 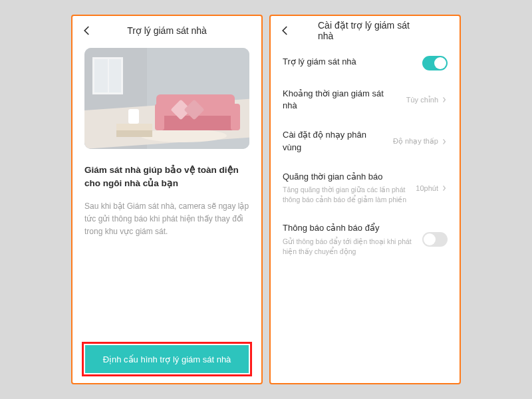 I want to click on setting-value: 10phút, so click(x=432, y=188).